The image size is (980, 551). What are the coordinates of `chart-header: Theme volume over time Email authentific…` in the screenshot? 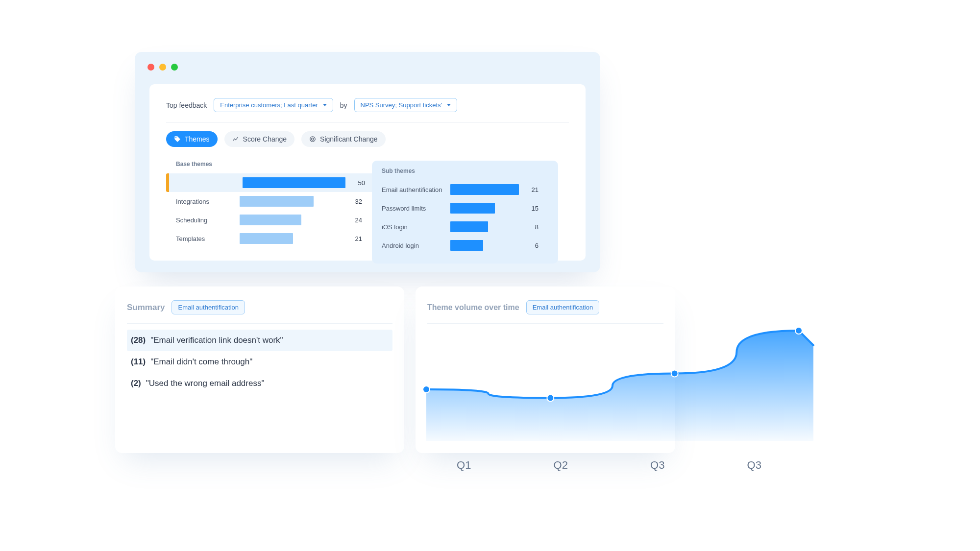 It's located at (545, 312).